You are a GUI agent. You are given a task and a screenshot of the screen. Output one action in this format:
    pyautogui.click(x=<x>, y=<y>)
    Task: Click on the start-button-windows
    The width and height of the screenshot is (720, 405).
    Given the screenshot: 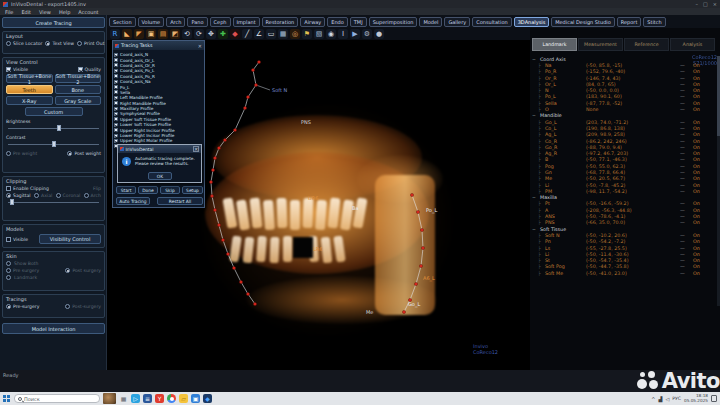 What is the action you would take?
    pyautogui.click(x=7, y=399)
    